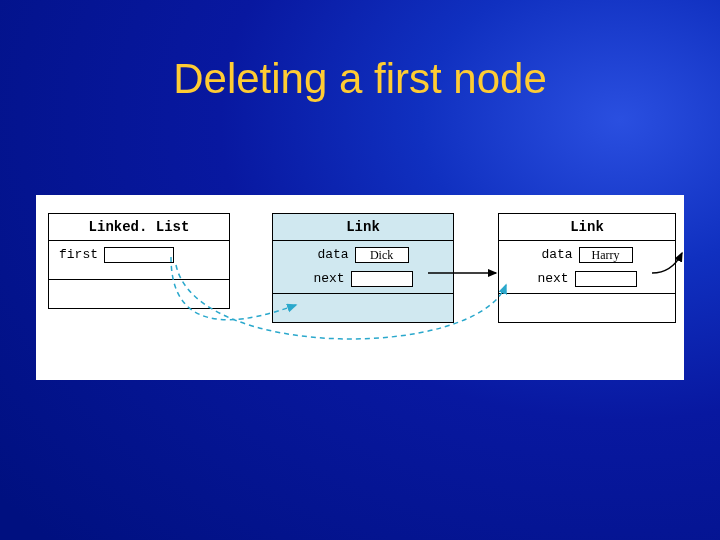 This screenshot has height=540, width=720. Describe the element at coordinates (556, 255) in the screenshot. I see `link2-data-label: data` at that location.